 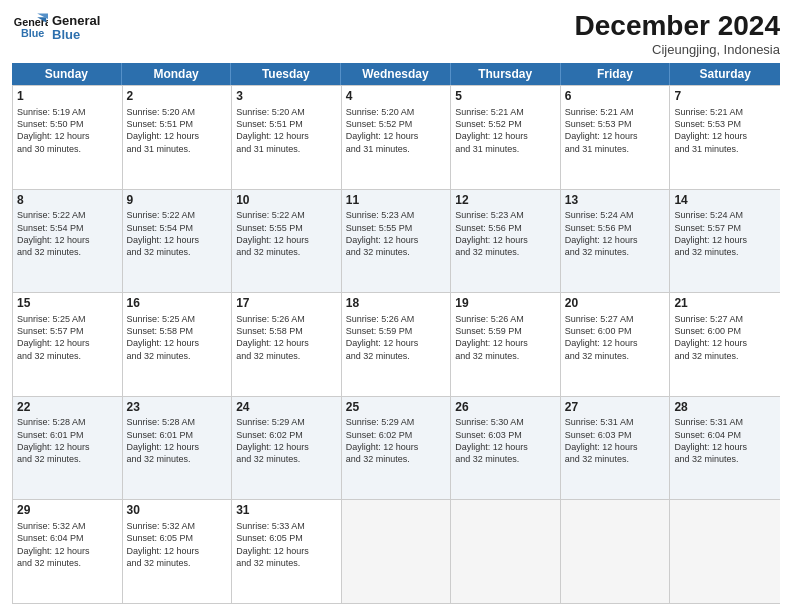 I want to click on day-info: Sunrise: 5:23 AM Sunset: 5:55 PM Dayligh…, so click(x=382, y=234).